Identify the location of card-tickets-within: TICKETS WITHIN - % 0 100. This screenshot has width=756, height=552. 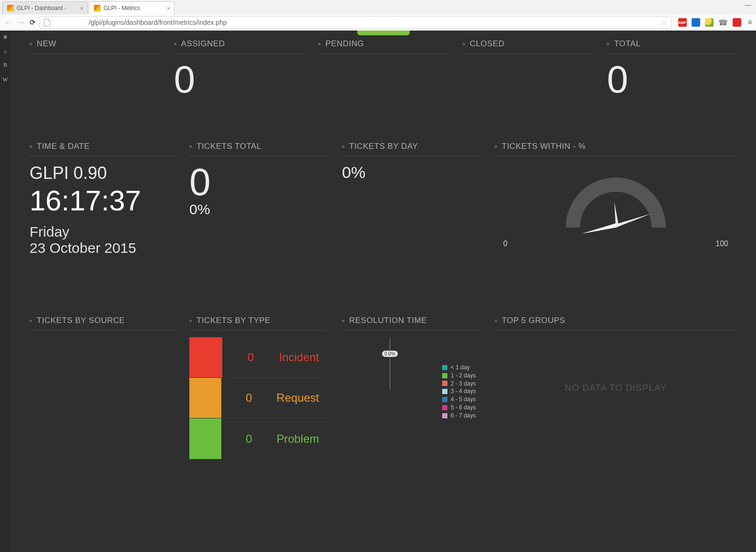
(616, 200).